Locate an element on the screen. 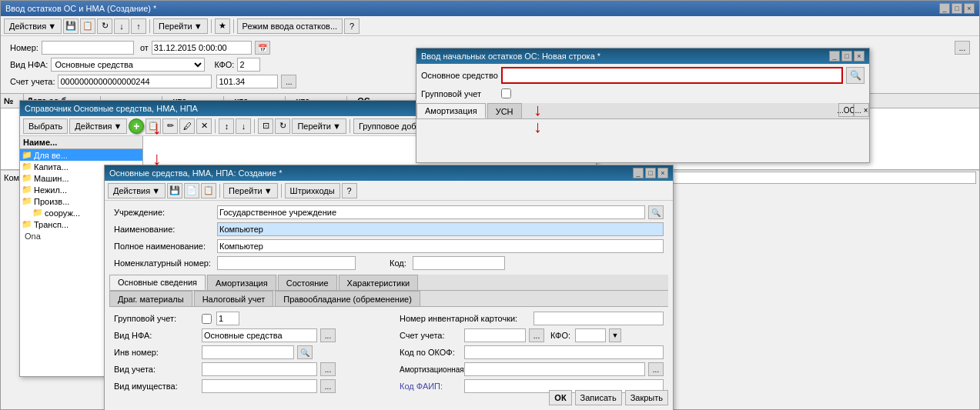 The height and width of the screenshot is (410, 980). inv-num-input is located at coordinates (599, 318).